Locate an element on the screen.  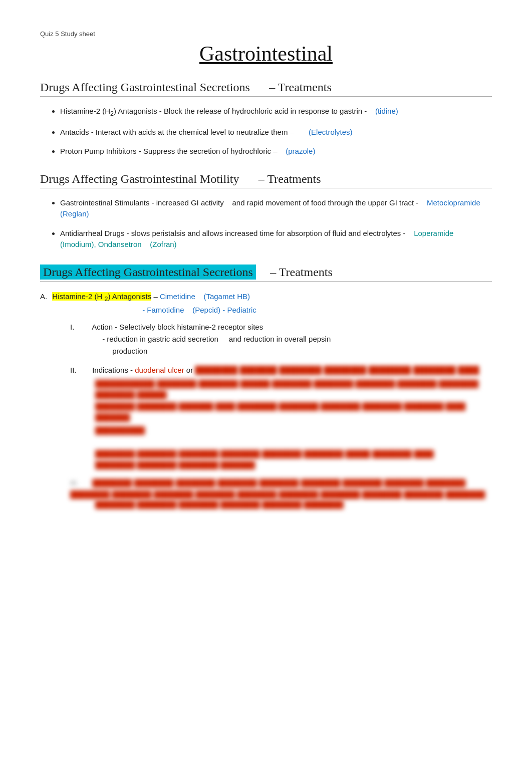
sub-a-drugs2: - Famotidine (Pepcid) - Pediatric is located at coordinates (199, 310).